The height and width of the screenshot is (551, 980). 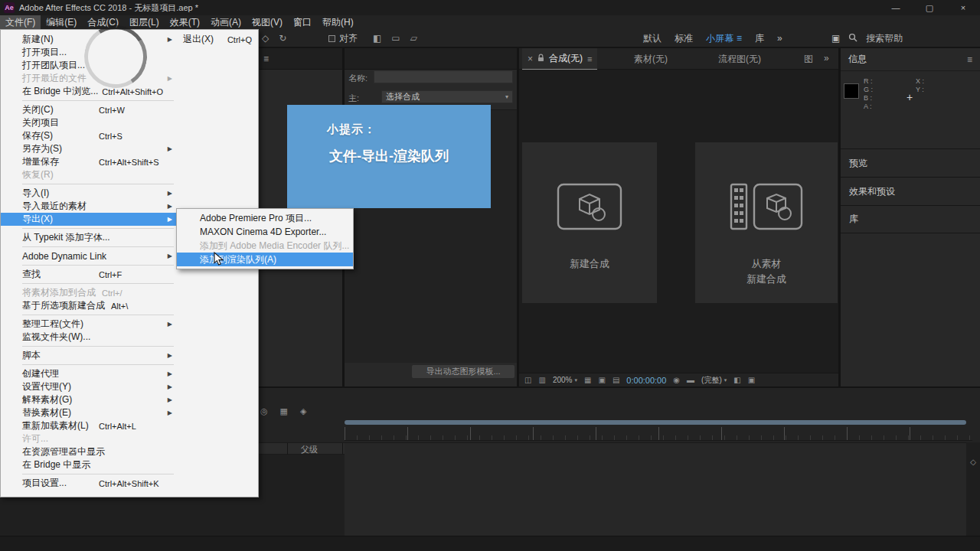 I want to click on minimize-button: —, so click(x=896, y=8).